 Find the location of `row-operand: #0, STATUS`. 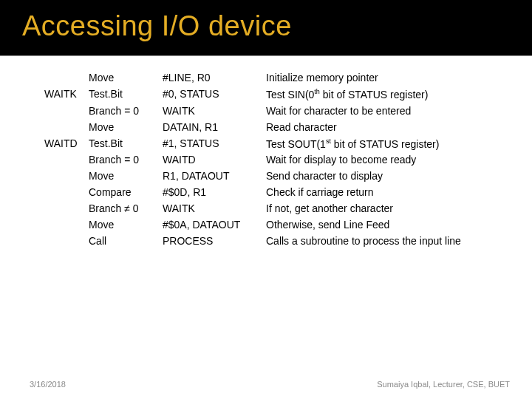

row-operand: #0, STATUS is located at coordinates (214, 95).